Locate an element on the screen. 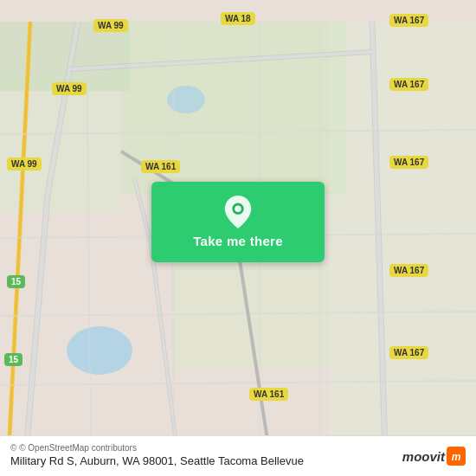 The image size is (476, 476). bottom-bar: © © OpenStreetMap contributors Military … is located at coordinates (238, 455).